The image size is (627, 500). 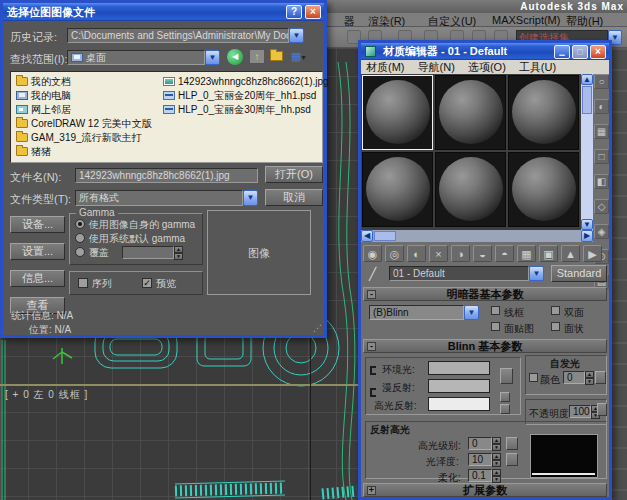 What do you see at coordinates (496, 460) in the screenshot?
I see `glossiness-spinner: ▲▼` at bounding box center [496, 460].